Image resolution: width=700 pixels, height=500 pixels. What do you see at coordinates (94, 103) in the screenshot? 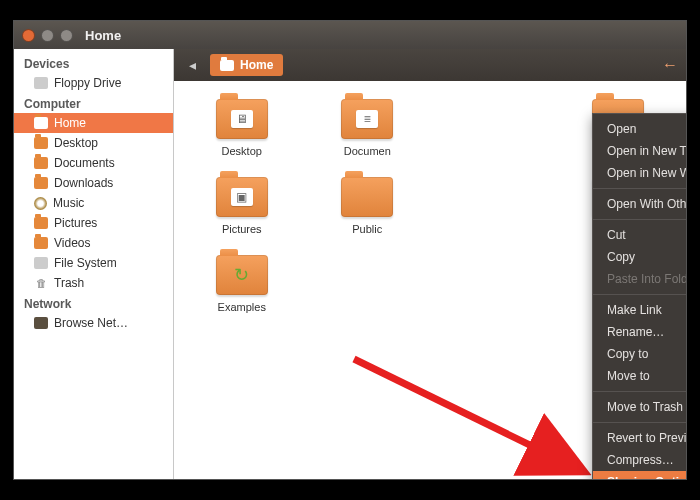
I see `sidebar-heading-computer: Computer` at bounding box center [94, 103].